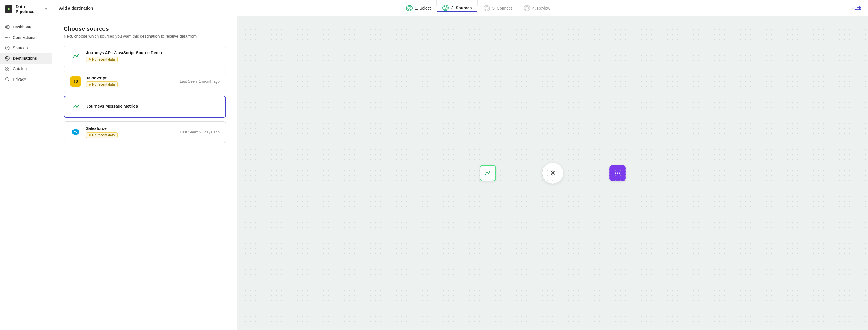  I want to click on sidebar-item-catalog: Catalog, so click(26, 69).